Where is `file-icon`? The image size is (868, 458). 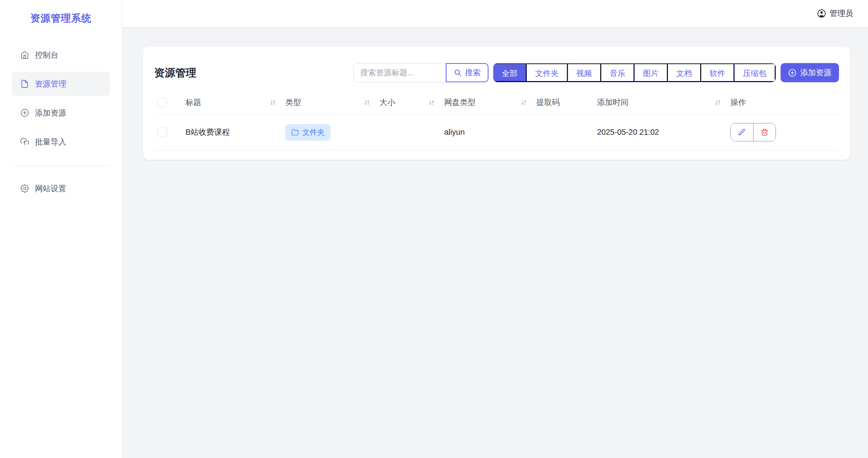
file-icon is located at coordinates (25, 84).